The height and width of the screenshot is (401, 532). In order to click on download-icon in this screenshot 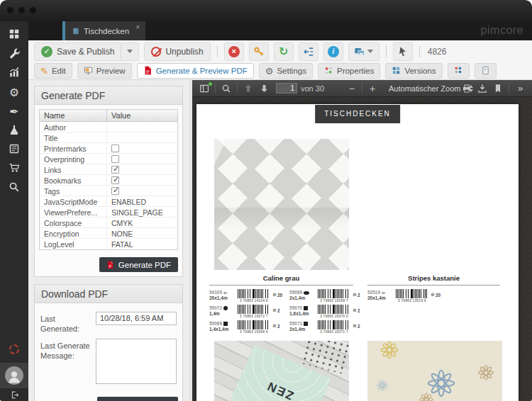, I will do `click(482, 89)`.